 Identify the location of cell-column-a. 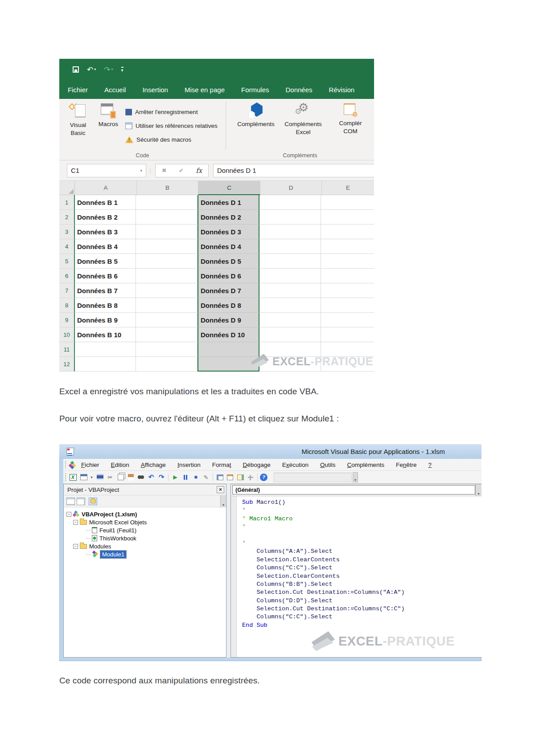
(105, 364).